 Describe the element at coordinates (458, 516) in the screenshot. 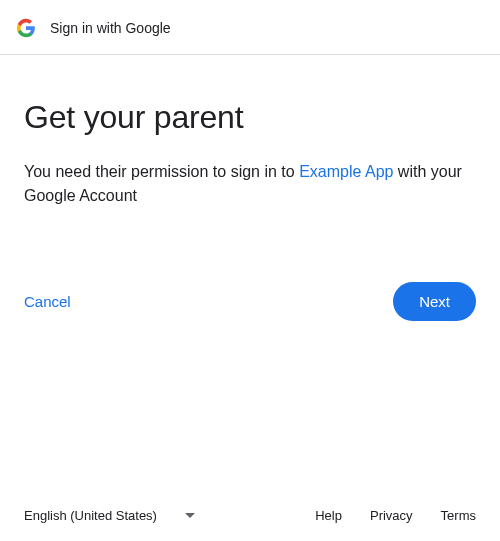

I see `terms-link: Terms` at that location.